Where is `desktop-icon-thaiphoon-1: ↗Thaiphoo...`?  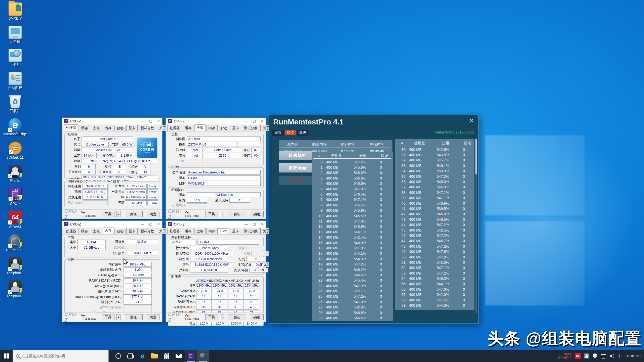
desktop-icon-thaiphoon-1: ↗Thaiphoo... is located at coordinates (15, 266).